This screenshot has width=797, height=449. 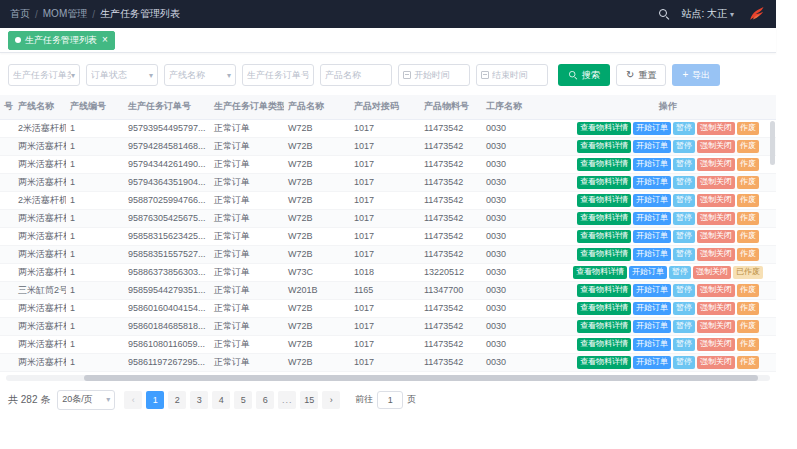 What do you see at coordinates (309, 400) in the screenshot?
I see `page-button: 15` at bounding box center [309, 400].